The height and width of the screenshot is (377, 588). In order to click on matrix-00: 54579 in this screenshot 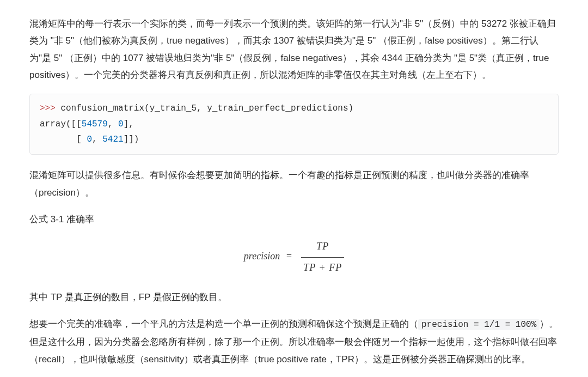, I will do `click(95, 124)`.